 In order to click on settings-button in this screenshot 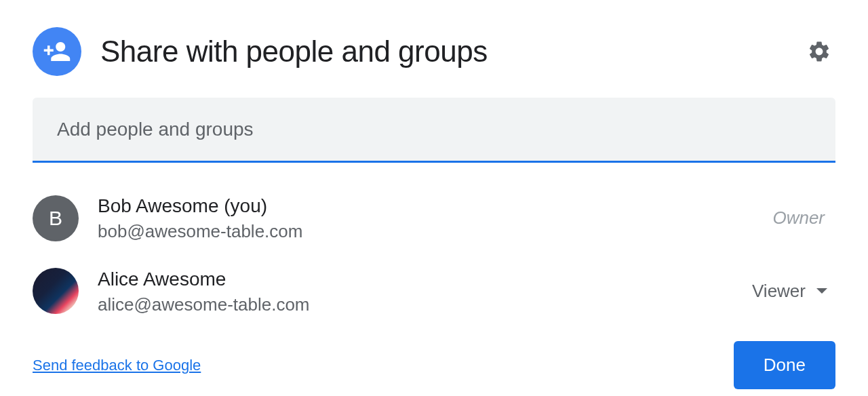, I will do `click(819, 52)`.